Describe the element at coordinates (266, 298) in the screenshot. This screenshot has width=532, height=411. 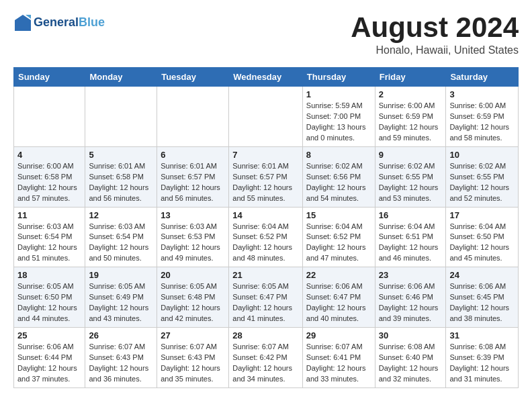
I see `calendar-cell: 21Sunrise: 6:05 AMSunset: 6:47 PMDayligh…` at that location.